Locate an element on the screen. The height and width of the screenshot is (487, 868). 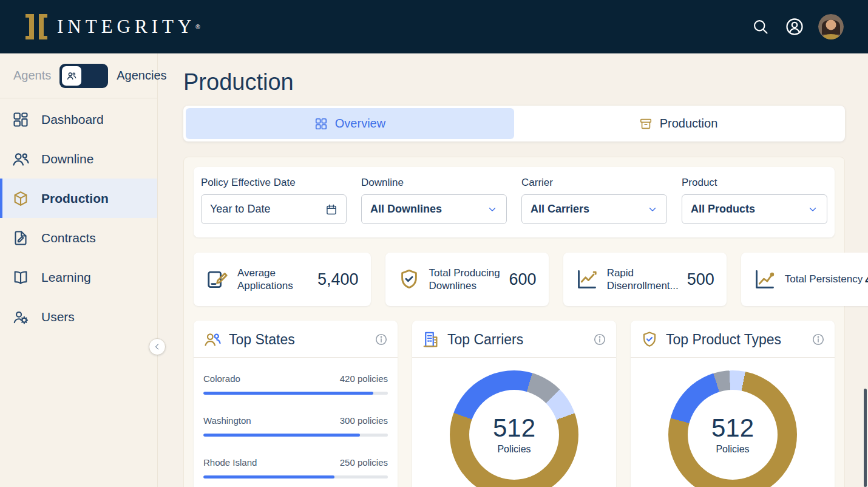
date-range-value: Year to Date is located at coordinates (240, 209).